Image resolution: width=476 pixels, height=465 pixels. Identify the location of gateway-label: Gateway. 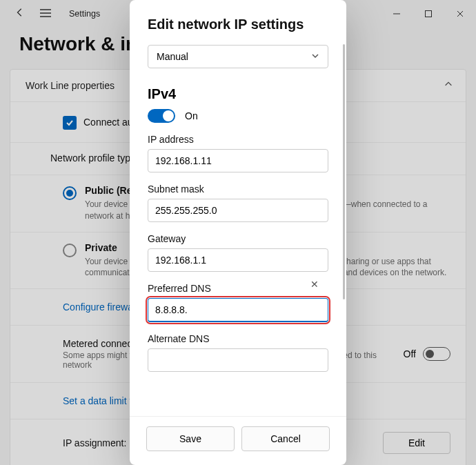
(238, 239).